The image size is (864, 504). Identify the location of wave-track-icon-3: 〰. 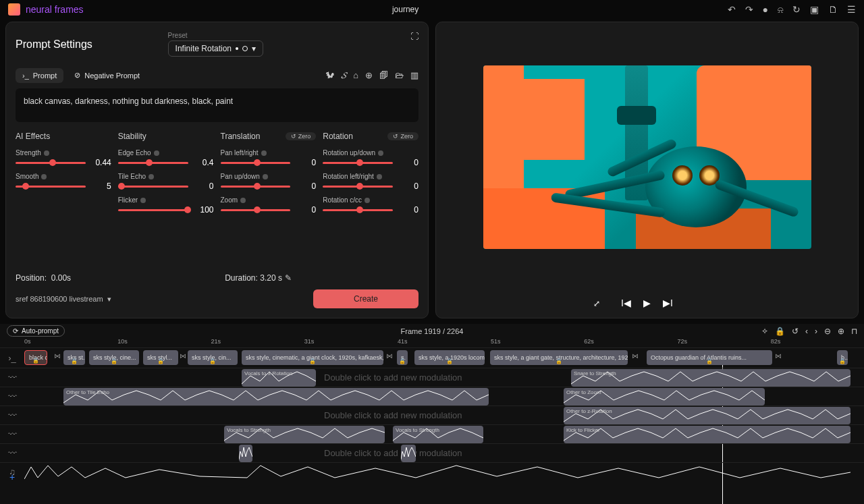
(12, 416).